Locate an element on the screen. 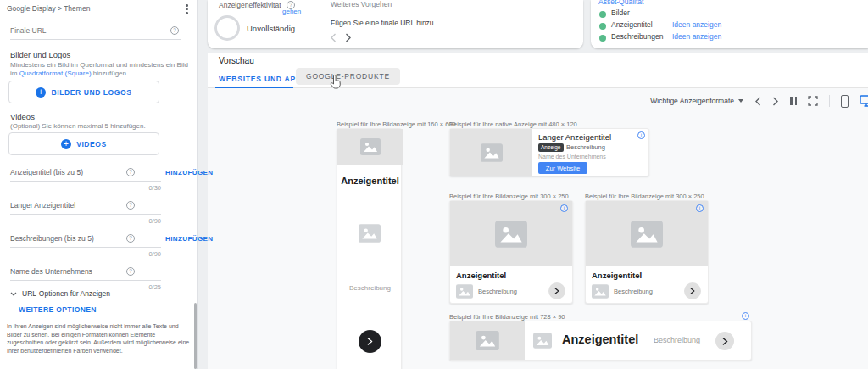  formats-dropdown-label: Wichtige Anzeigenformate is located at coordinates (692, 101).